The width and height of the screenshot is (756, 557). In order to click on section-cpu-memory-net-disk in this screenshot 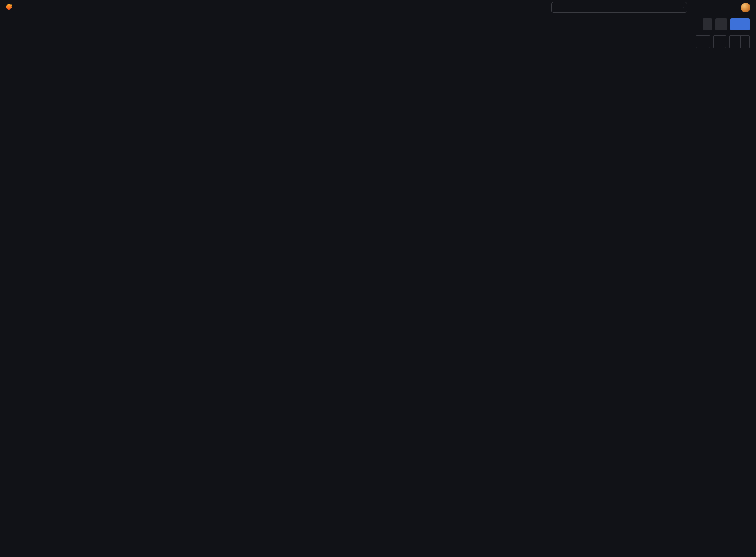, I will do `click(437, 94)`.